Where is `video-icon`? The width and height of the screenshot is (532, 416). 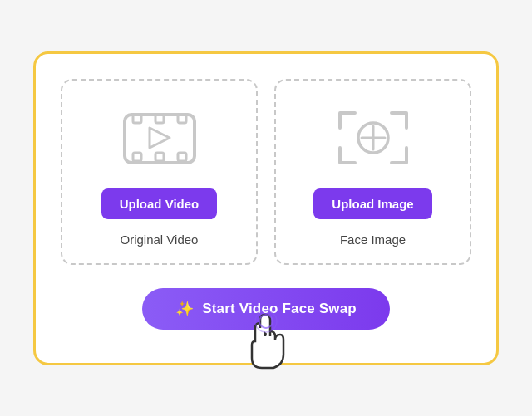 video-icon is located at coordinates (160, 138).